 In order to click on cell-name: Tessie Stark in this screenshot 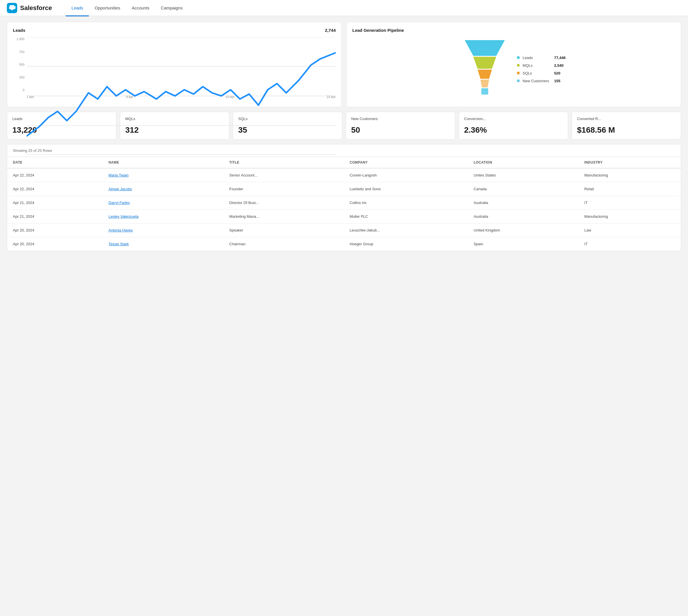, I will do `click(163, 244)`.